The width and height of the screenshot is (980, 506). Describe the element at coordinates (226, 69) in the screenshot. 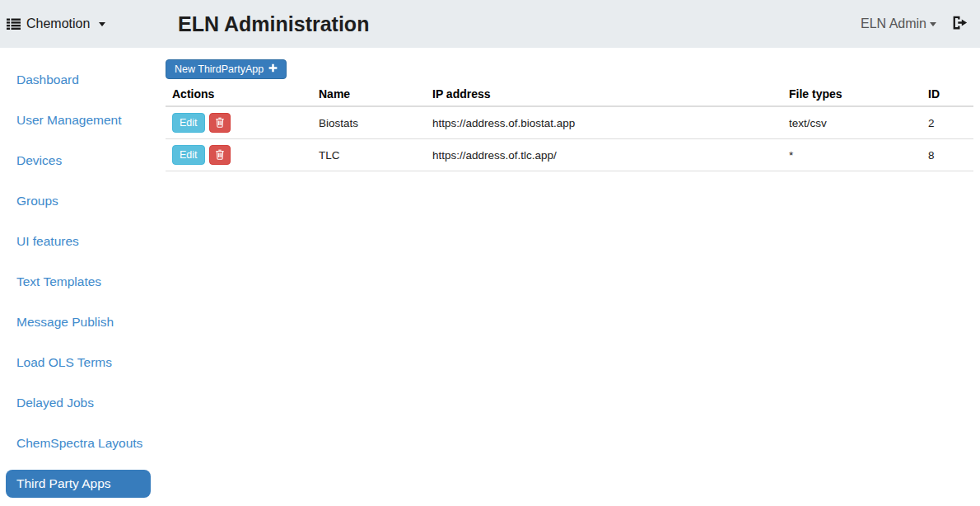

I see `new-thirdpartyapp-button: New ThirdPartyApp` at that location.